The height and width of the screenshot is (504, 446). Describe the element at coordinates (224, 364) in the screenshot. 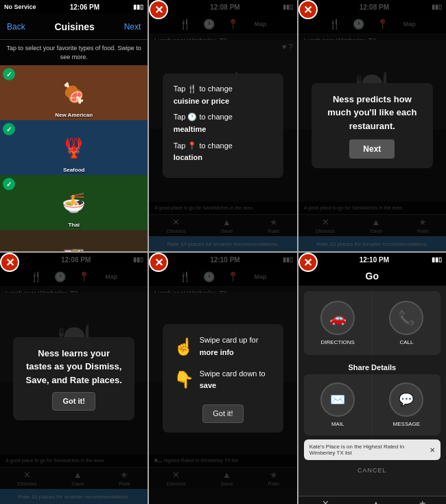

I see `swipe-visuals: ☝️ Swipe card up for more info 👇 Swipe c…` at that location.